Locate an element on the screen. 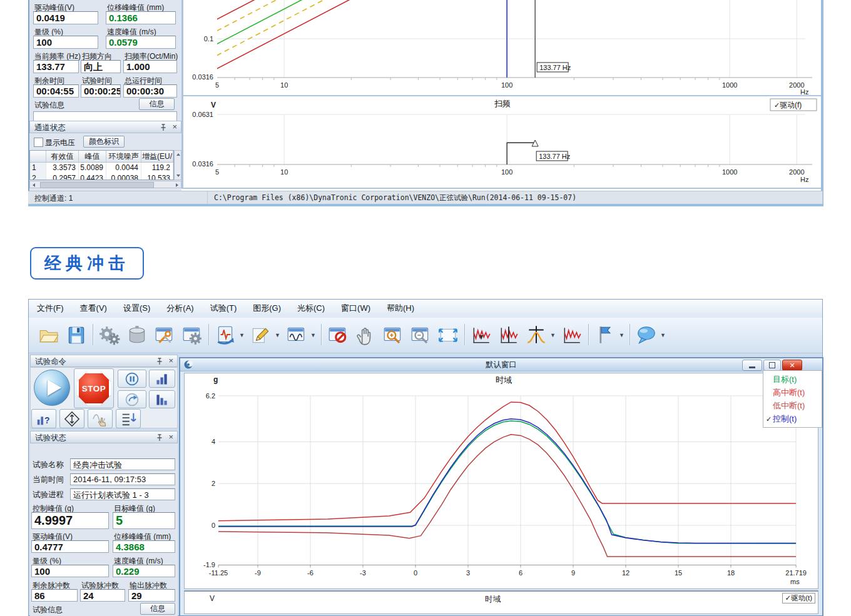  manual-control-button is located at coordinates (100, 419).